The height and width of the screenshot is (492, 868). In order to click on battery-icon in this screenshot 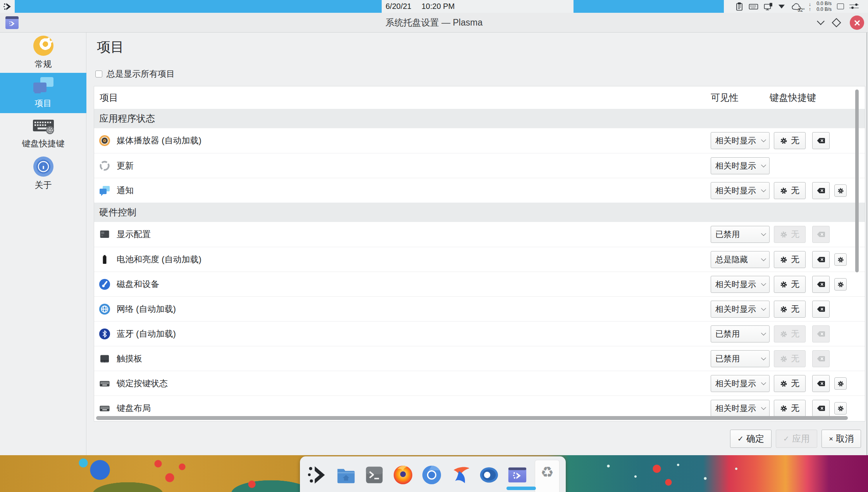, I will do `click(105, 260)`.